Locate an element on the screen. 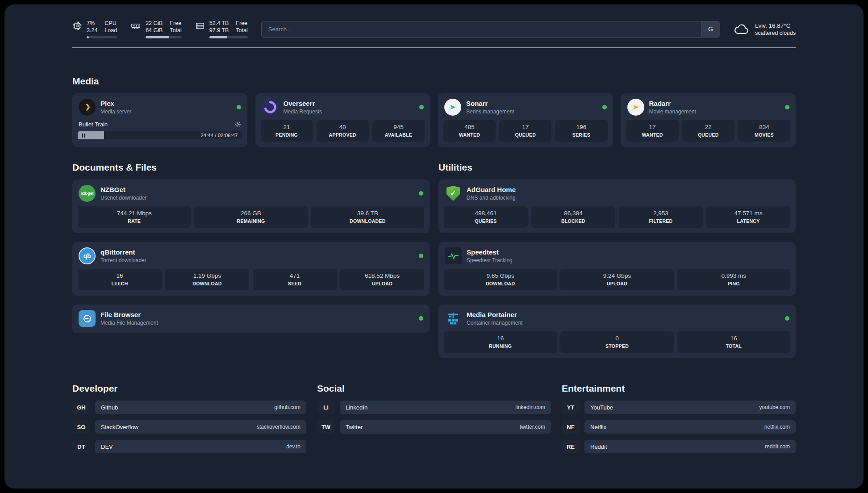 Image resolution: width=868 pixels, height=493 pixels. social-section-title: Social is located at coordinates (434, 389).